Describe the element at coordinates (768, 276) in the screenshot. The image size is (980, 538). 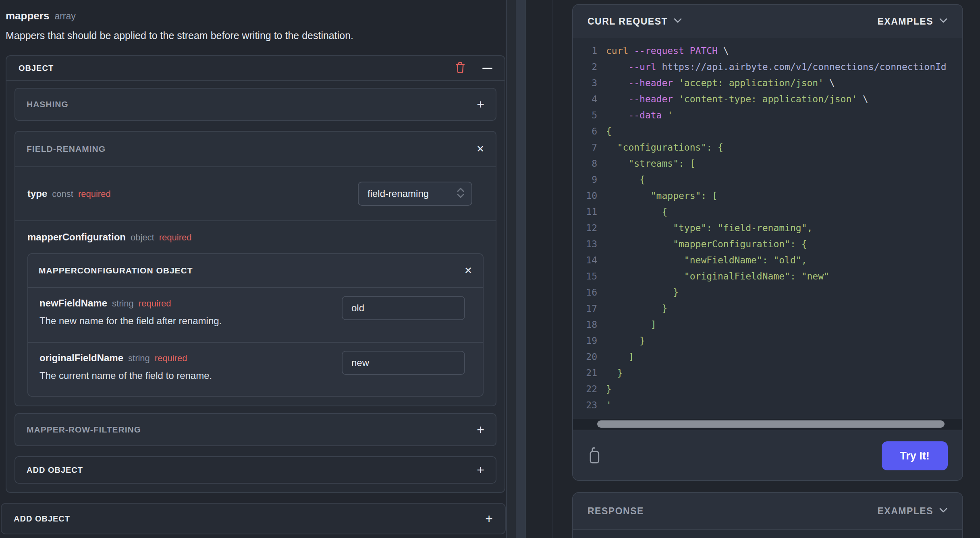
I see `code-line: 15 "originalFieldName": "new"` at that location.